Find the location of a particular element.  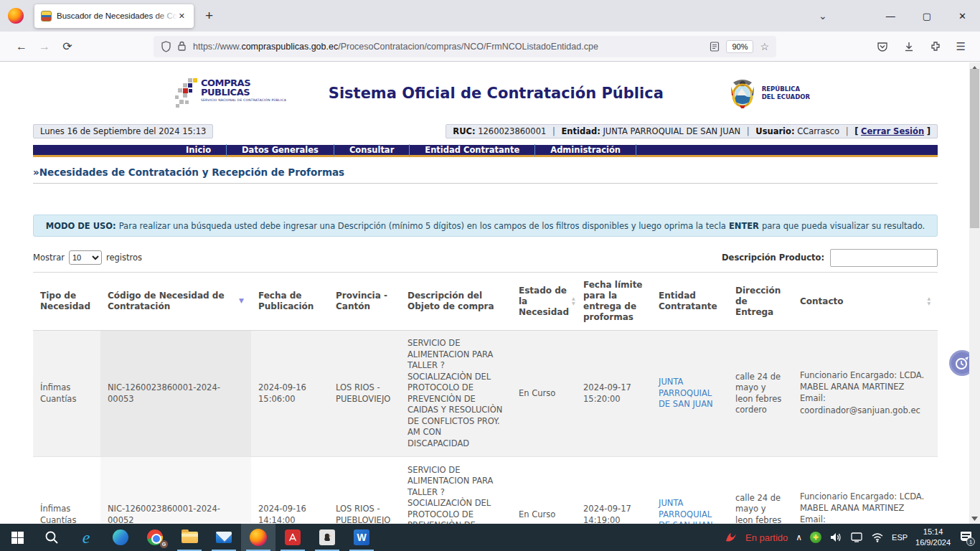

product-description-input is located at coordinates (884, 258).